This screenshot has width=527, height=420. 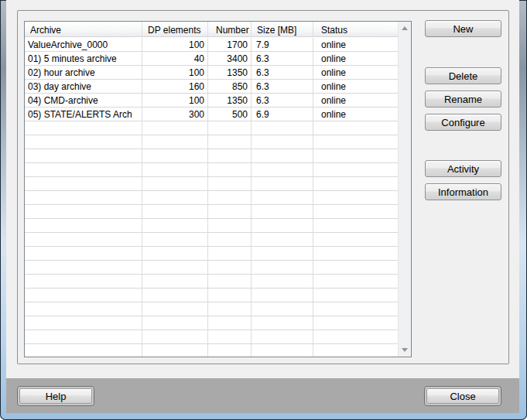 I want to click on rename-button: Rename, so click(x=463, y=99).